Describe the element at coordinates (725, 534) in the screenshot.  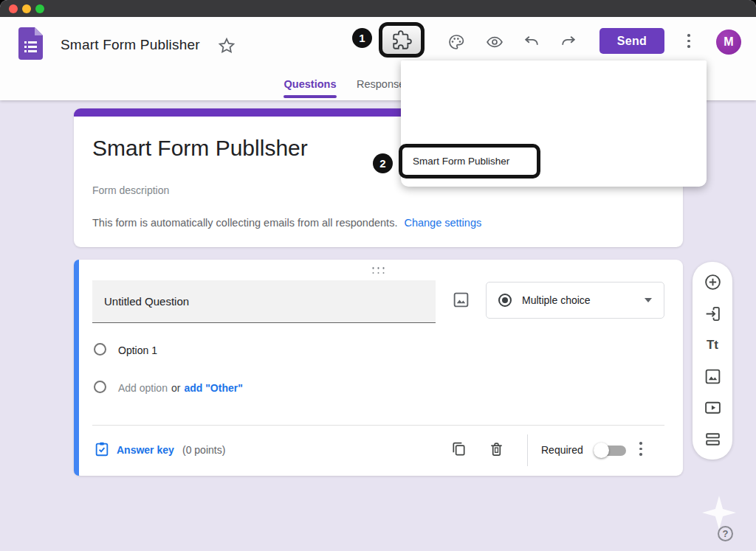
I see `help-icon: ?` at that location.